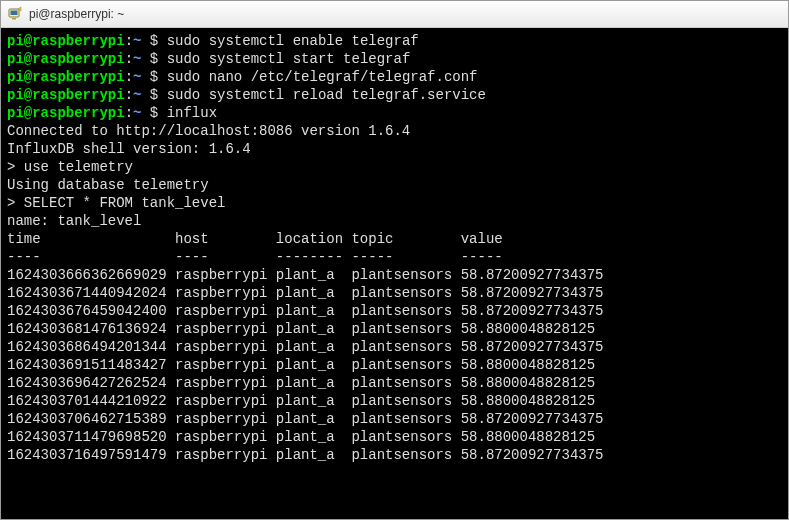 The width and height of the screenshot is (789, 520). I want to click on table-header: time host location topic value, so click(255, 239).